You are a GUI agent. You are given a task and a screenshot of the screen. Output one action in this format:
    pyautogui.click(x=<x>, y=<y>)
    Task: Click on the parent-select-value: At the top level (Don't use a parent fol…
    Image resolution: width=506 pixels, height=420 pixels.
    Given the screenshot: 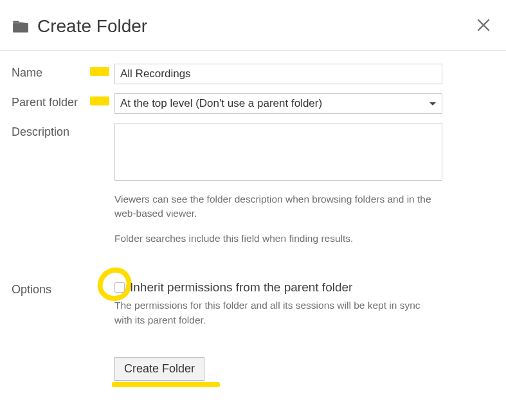 What is the action you would take?
    pyautogui.click(x=221, y=104)
    